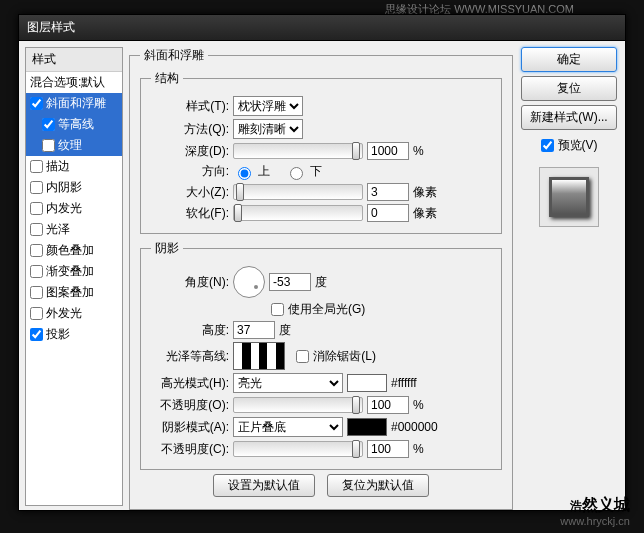 This screenshot has height=533, width=644. What do you see at coordinates (36, 272) in the screenshot?
I see `chk-gradient-overlay` at bounding box center [36, 272].